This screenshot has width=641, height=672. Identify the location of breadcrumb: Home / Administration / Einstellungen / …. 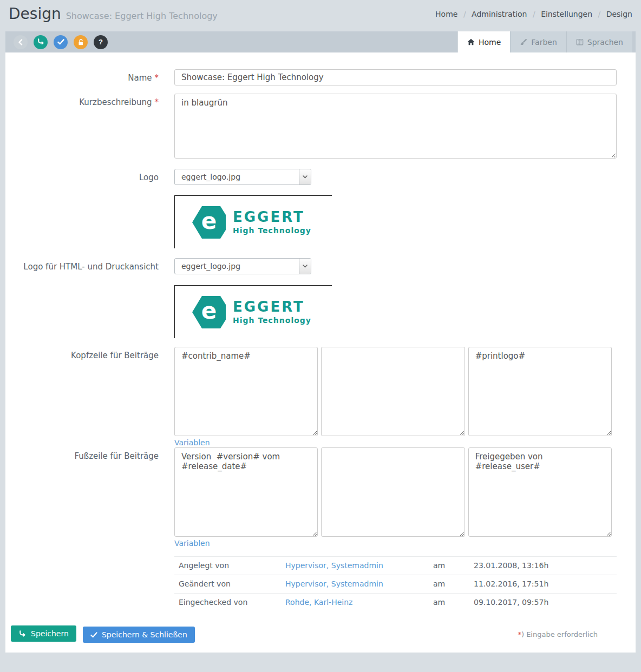
(532, 12).